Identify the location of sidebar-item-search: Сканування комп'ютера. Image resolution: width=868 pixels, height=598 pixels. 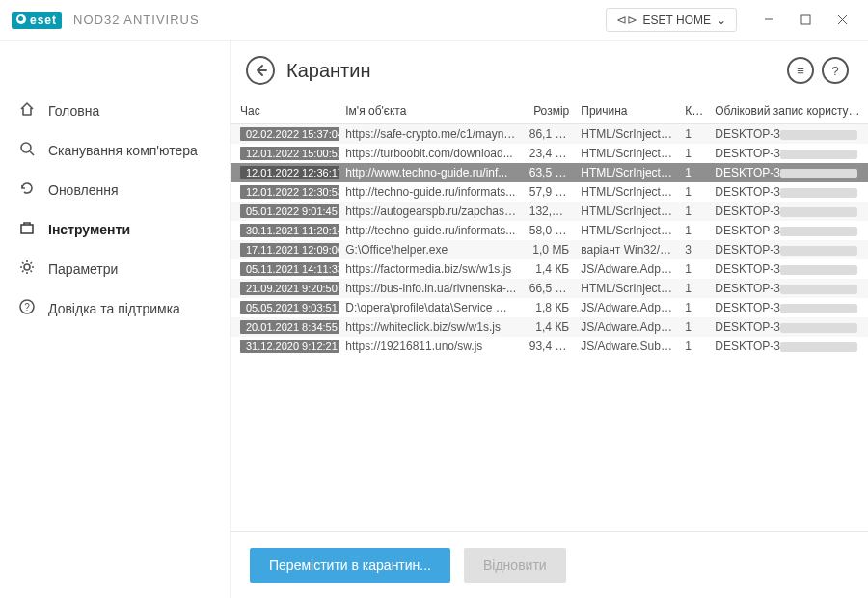
(115, 150).